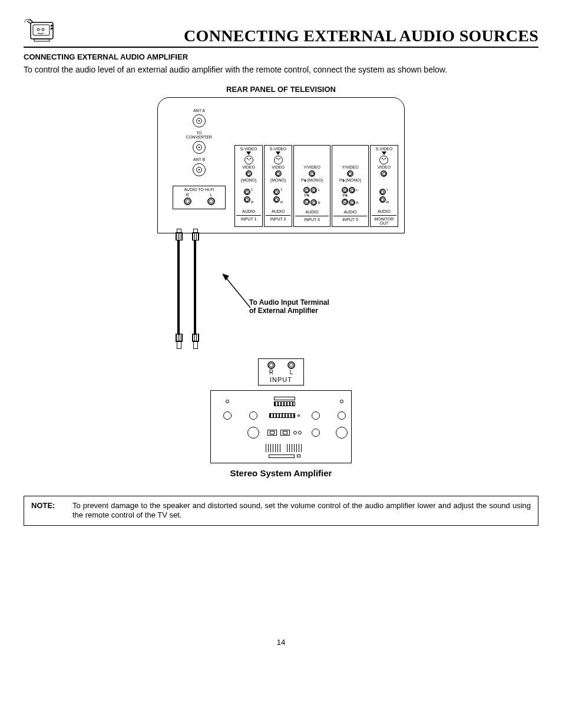 The height and width of the screenshot is (728, 562). Describe the element at coordinates (278, 186) in the screenshot. I see `input-2-box: S-VIDEO VIDEO (MONO) LR` at that location.